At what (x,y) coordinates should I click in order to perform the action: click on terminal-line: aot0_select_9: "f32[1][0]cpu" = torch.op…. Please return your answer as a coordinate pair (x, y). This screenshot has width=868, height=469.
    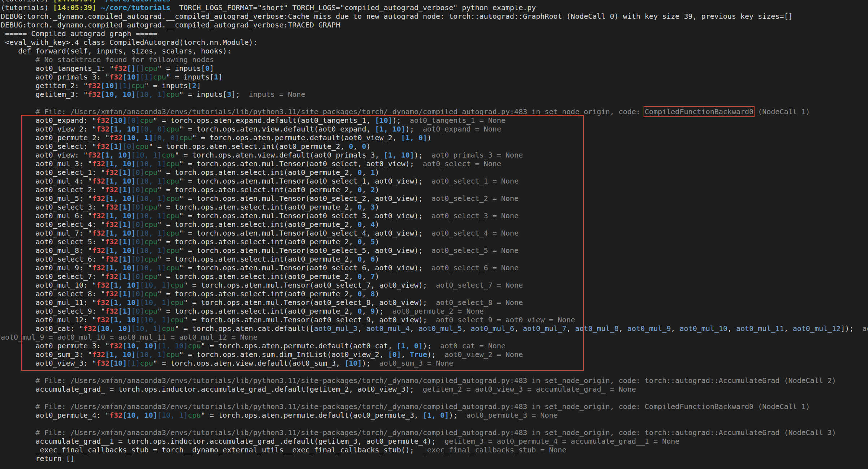
    Looking at the image, I should click on (434, 311).